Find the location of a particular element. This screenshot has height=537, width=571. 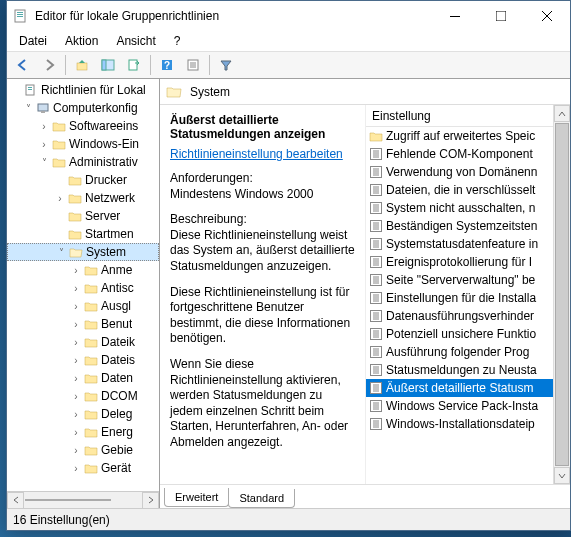

export-button is located at coordinates (134, 65).